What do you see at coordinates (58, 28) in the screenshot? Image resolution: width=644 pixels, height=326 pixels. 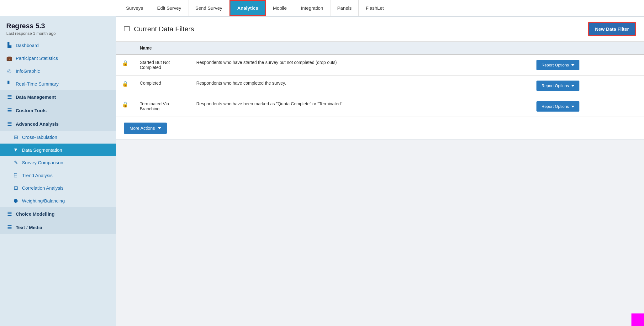 I see `sidebar-header: Regress 5.3 Last response 1 month ago` at bounding box center [58, 28].